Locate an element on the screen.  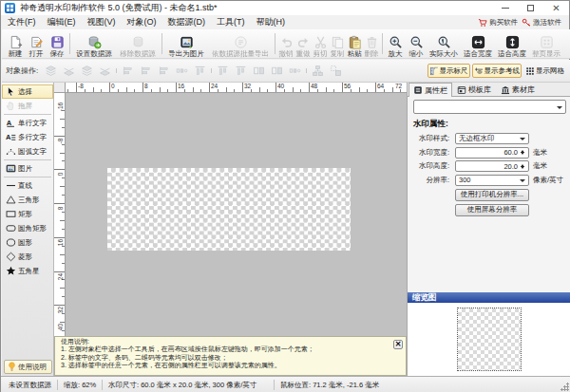
toolbar-button: 删除 is located at coordinates (371, 44).